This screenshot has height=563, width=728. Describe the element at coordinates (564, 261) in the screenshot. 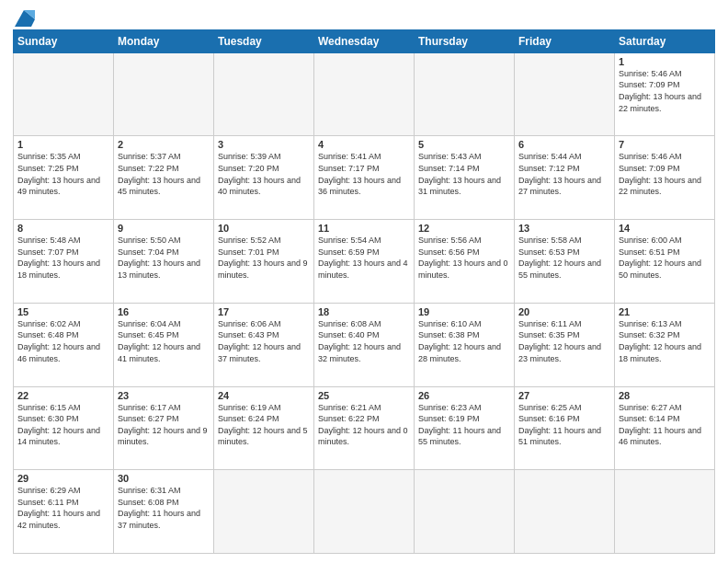

I see `day-cell: 13Sunrise: 5:58 AMSunset: 6:53 PMDayligh…` at that location.